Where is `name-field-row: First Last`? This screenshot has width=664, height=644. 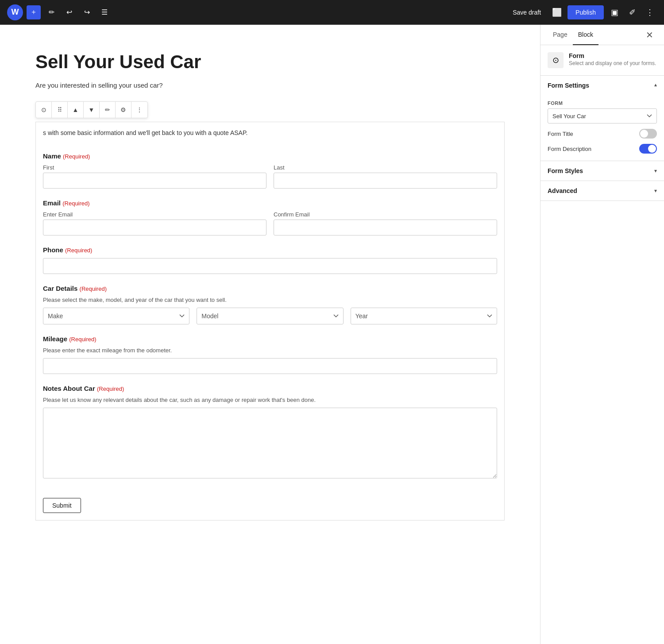 name-field-row: First Last is located at coordinates (270, 176).